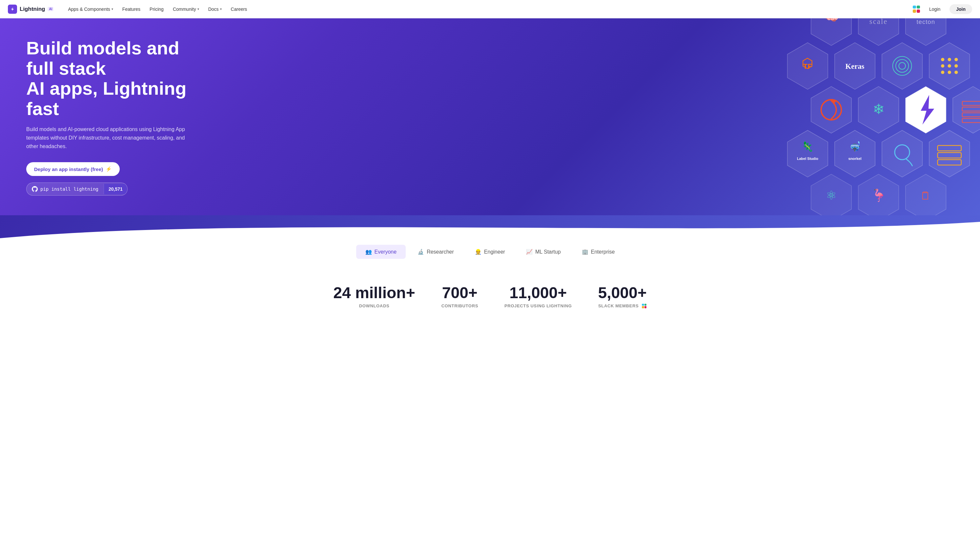  What do you see at coordinates (115, 117) in the screenshot?
I see `hero-content: Build models and full stack AI apps, Lig…` at bounding box center [115, 117].